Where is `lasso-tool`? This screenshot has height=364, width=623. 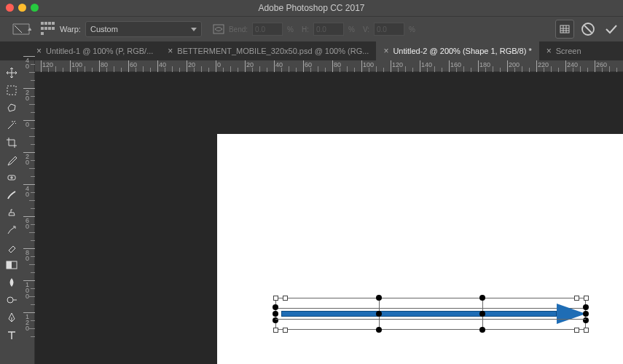 lasso-tool is located at coordinates (12, 108).